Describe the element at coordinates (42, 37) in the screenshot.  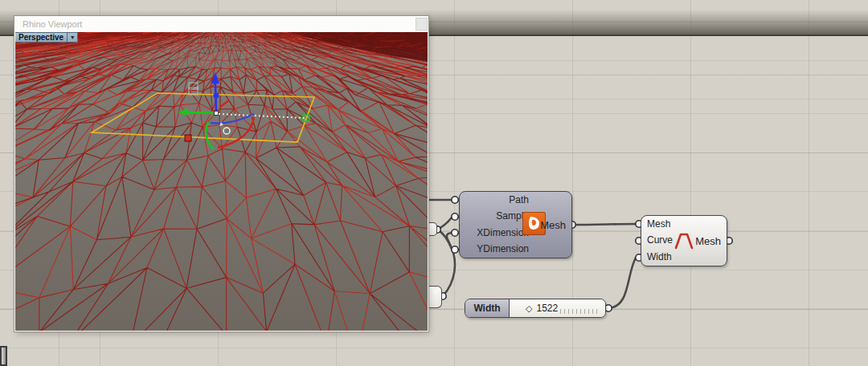
I see `viewport-mode-label: Perspective` at that location.